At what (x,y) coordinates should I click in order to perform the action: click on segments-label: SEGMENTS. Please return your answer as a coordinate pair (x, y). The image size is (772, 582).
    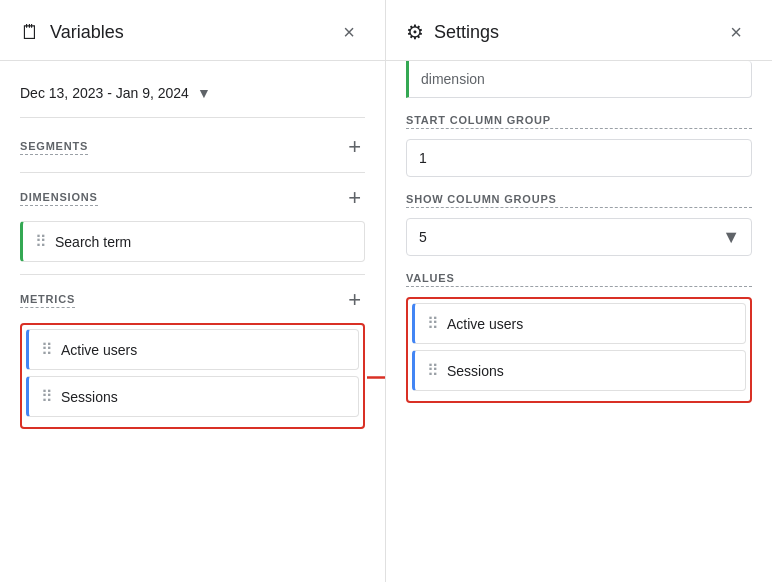
    Looking at the image, I should click on (54, 148).